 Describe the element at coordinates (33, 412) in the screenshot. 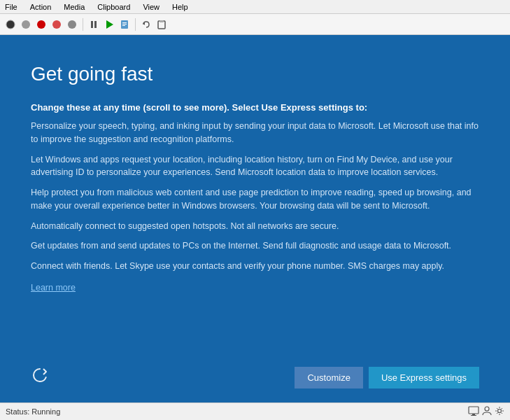

I see `status-text: Status: Running` at that location.